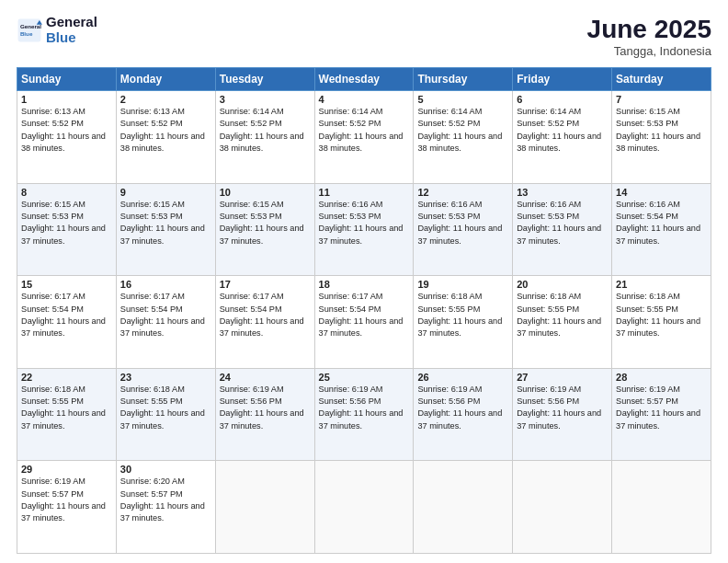  Describe the element at coordinates (463, 138) in the screenshot. I see `table-row: 5Sunrise: 6:14 AMSunset: 5:52 PMDaylight…` at that location.